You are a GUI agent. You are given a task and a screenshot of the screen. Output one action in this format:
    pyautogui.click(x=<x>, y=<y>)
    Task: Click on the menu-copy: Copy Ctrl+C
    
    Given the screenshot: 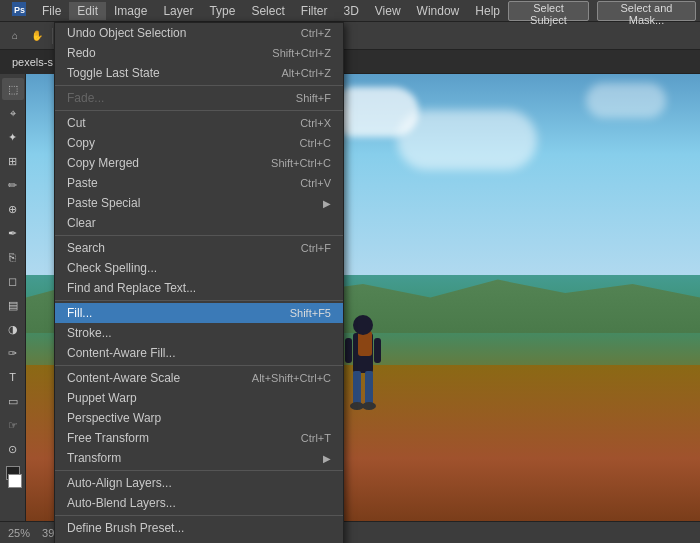 What is the action you would take?
    pyautogui.click(x=199, y=143)
    